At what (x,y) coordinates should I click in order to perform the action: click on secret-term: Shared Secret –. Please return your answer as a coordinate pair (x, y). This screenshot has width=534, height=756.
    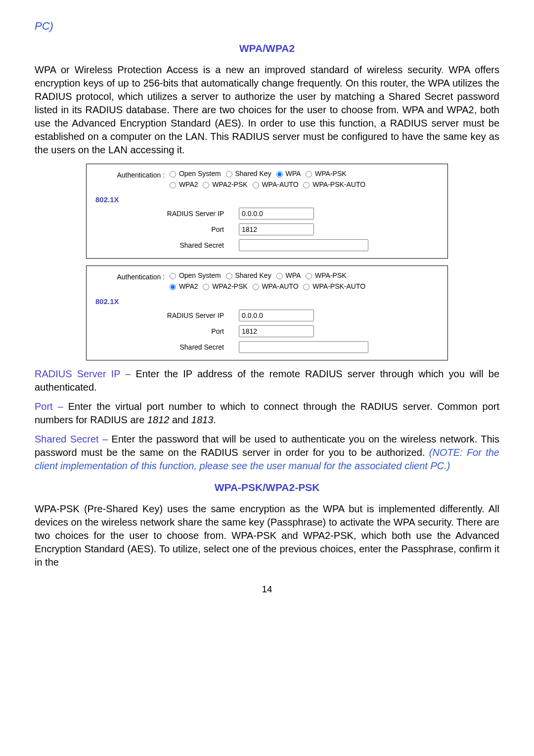
    Looking at the image, I should click on (73, 439).